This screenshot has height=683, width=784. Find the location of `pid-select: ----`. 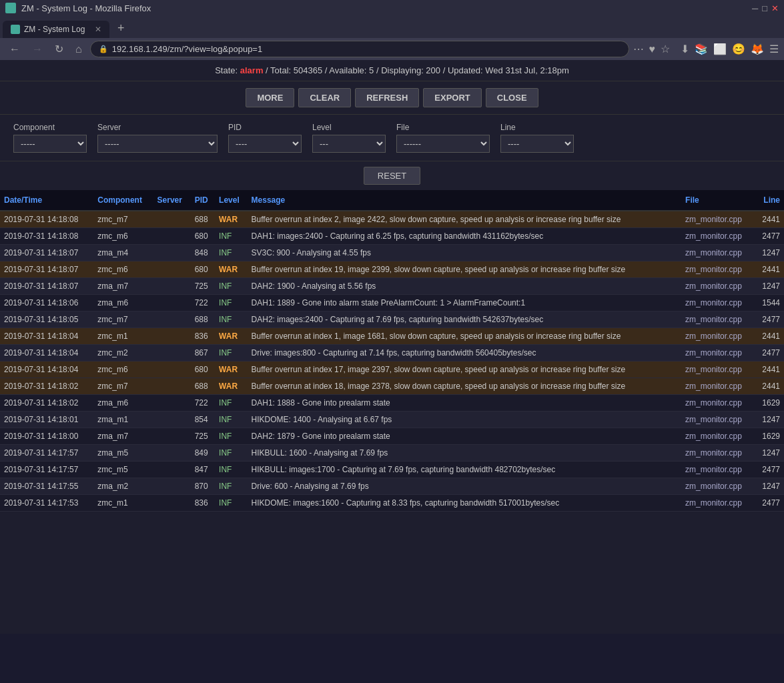

pid-select: ---- is located at coordinates (265, 144).